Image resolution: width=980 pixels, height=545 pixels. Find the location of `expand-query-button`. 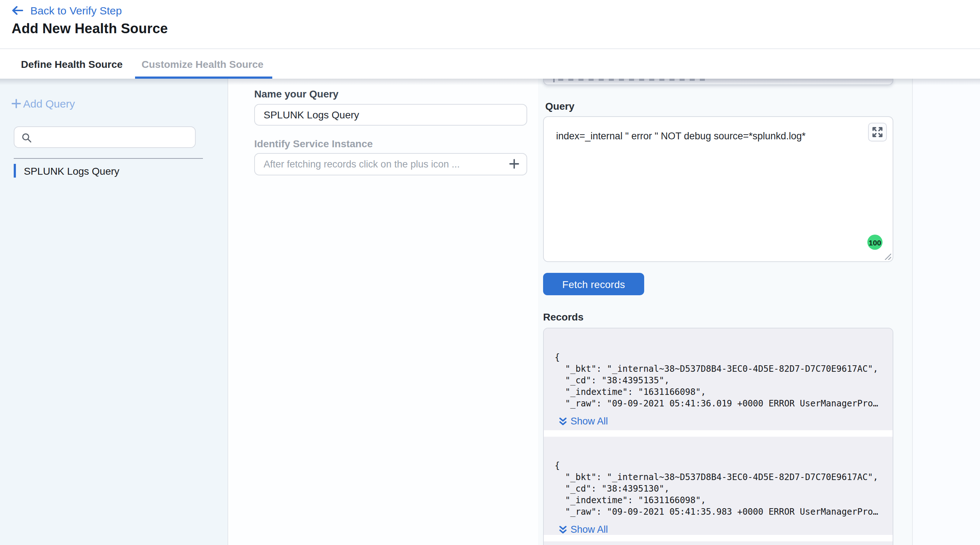

expand-query-button is located at coordinates (877, 132).